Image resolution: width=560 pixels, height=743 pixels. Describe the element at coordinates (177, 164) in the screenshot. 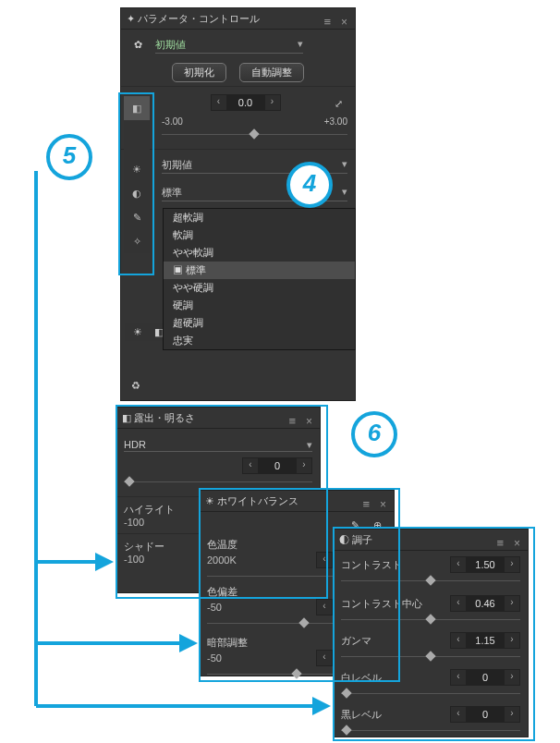

I see `wb-preset-value: 初期値` at that location.